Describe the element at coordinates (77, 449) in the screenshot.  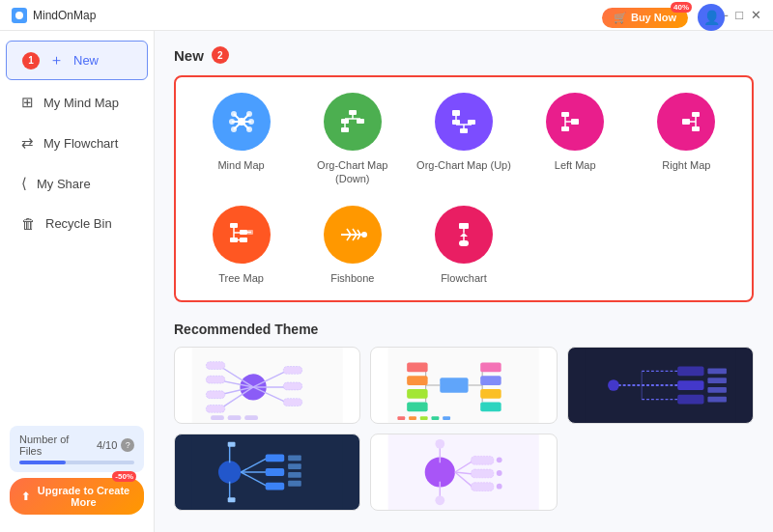
I see `files-info: Number of Files 4/10 ?` at that location.